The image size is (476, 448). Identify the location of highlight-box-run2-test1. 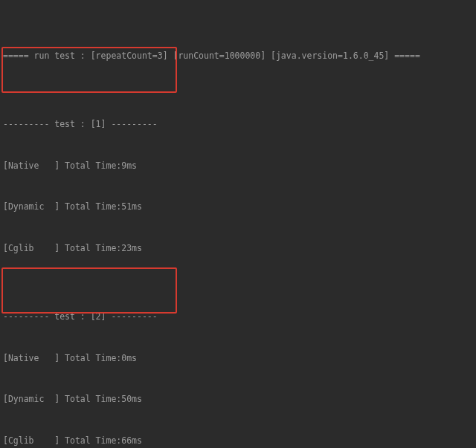
(89, 290).